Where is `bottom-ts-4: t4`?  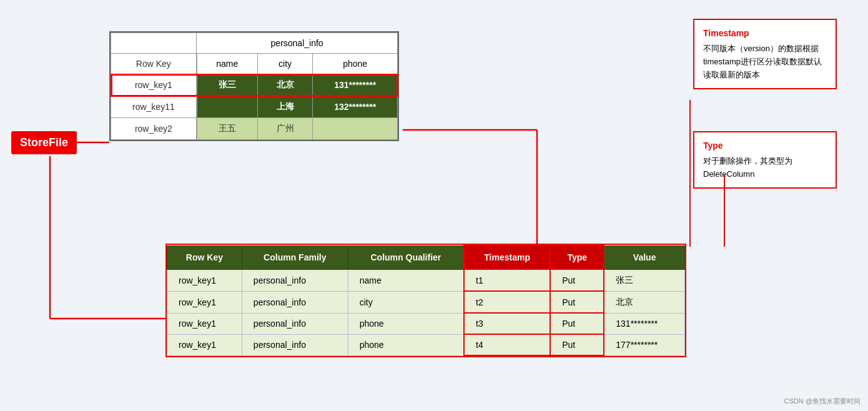
bottom-ts-4: t4 is located at coordinates (507, 345).